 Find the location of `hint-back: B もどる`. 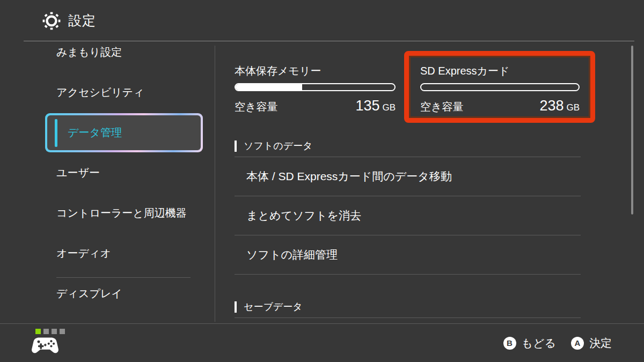

hint-back: B もどる is located at coordinates (530, 343).